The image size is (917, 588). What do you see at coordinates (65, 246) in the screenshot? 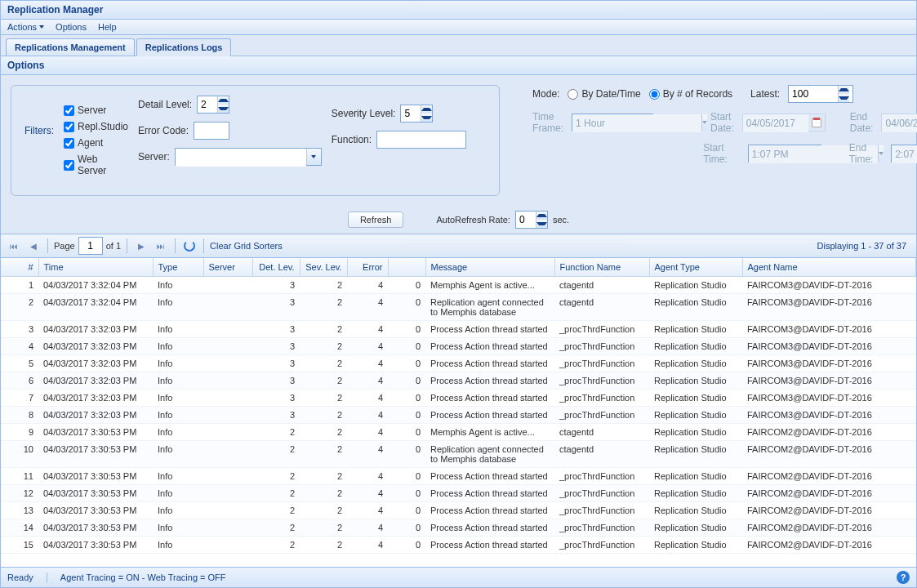
I see `page-label: Page` at bounding box center [65, 246].